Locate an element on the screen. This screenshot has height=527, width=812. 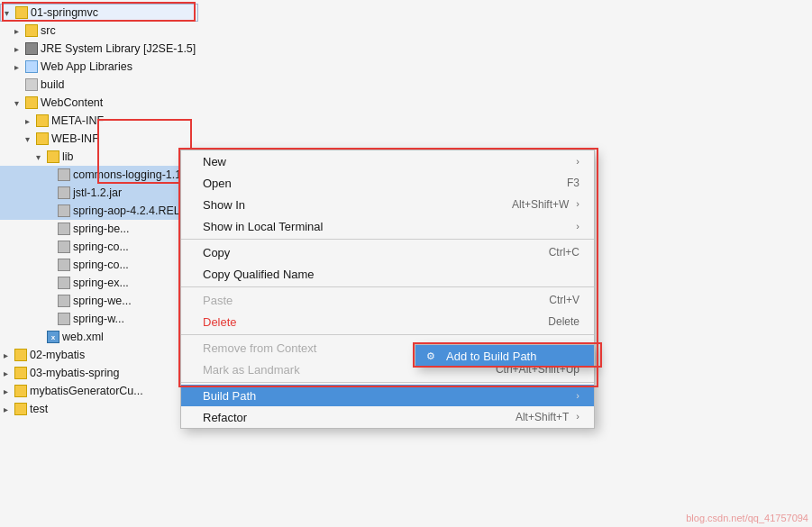
menu-item-show-terminal: Show in Local Terminal › is located at coordinates (388, 226).